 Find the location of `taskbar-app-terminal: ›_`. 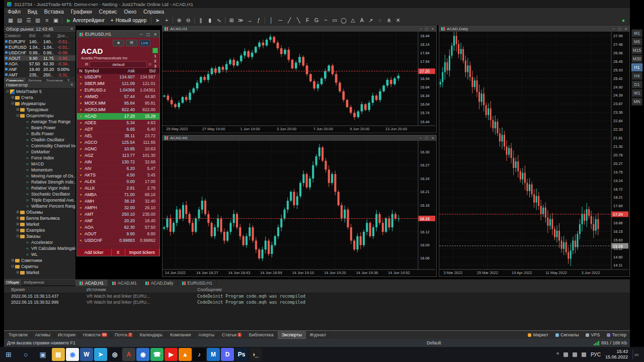

taskbar-app-terminal: ›_ is located at coordinates (256, 354).